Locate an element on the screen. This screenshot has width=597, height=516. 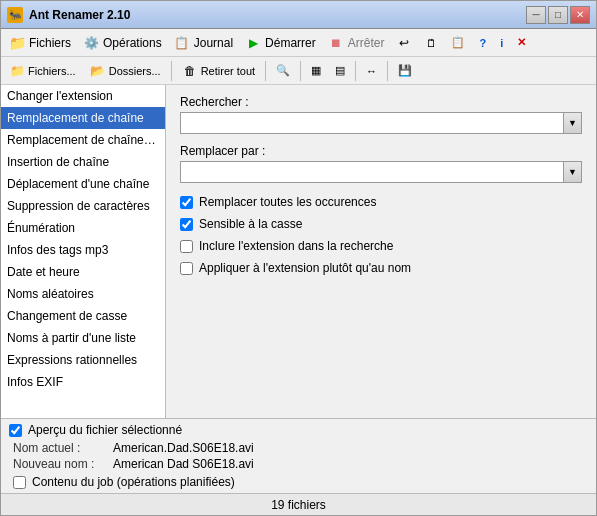
checkbox-inclure-extension is located at coordinates (186, 246).